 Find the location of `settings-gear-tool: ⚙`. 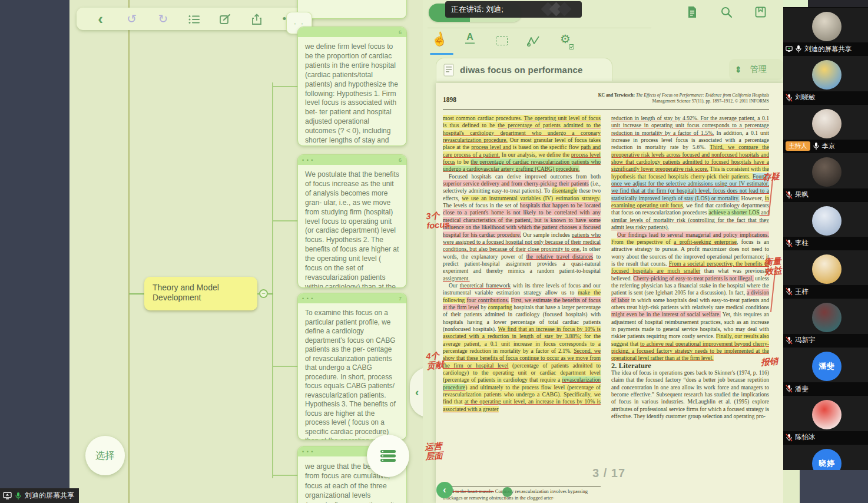

settings-gear-tool: ⚙ is located at coordinates (565, 41).